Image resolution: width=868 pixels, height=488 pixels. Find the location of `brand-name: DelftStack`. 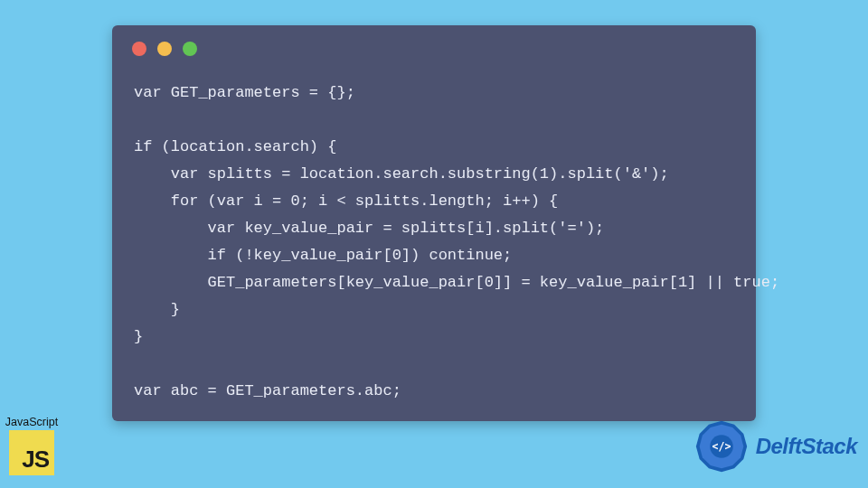

brand-name: DelftStack is located at coordinates (807, 446).